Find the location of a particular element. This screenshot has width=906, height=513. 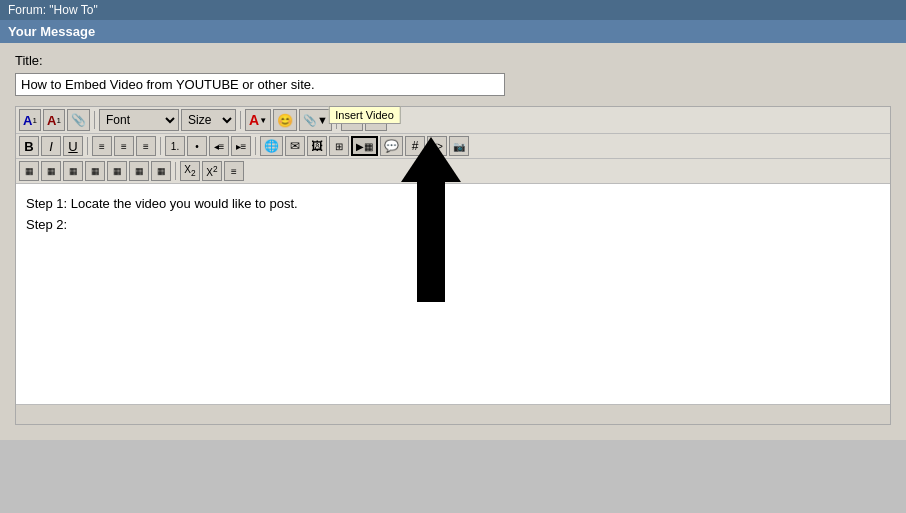

forum-header: Forum: "How To" is located at coordinates (453, 10).